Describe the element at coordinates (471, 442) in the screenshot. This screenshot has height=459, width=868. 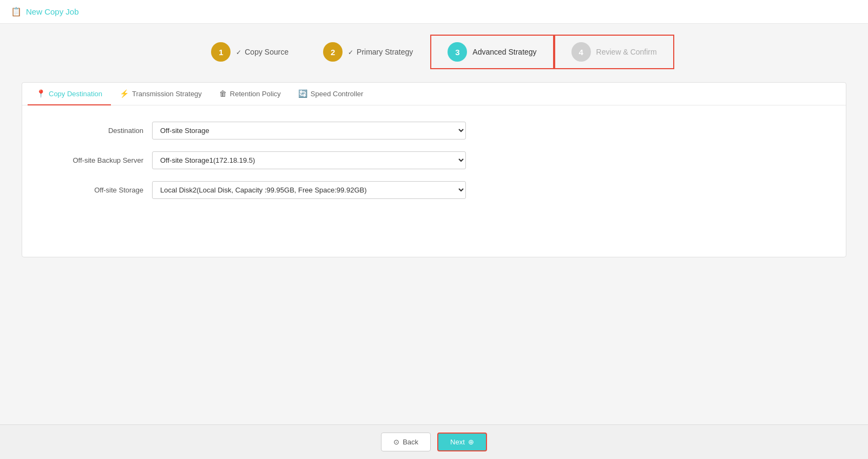
I see `next-icon: ⊕` at that location.